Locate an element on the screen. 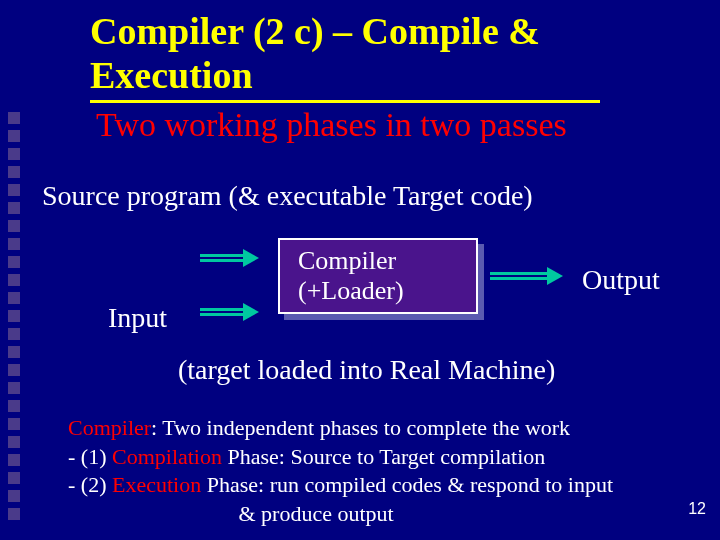  slide-title: Compiler (2 c) – Compile & Execution is located at coordinates (315, 54).